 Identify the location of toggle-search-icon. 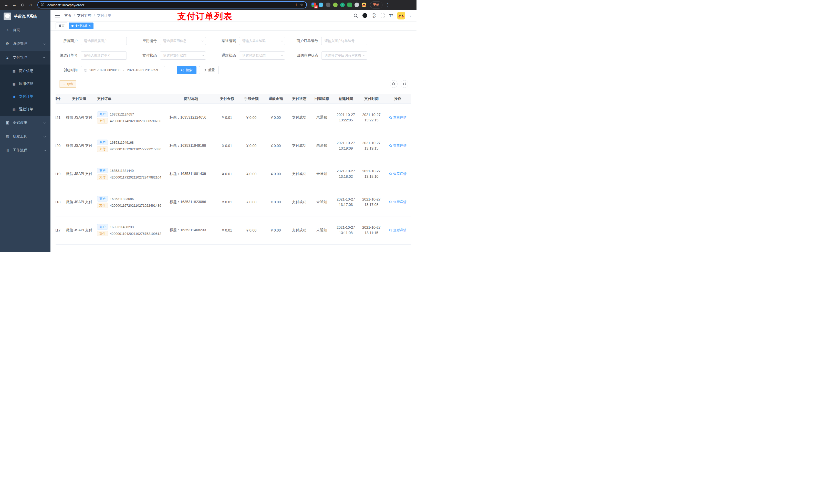
(394, 84).